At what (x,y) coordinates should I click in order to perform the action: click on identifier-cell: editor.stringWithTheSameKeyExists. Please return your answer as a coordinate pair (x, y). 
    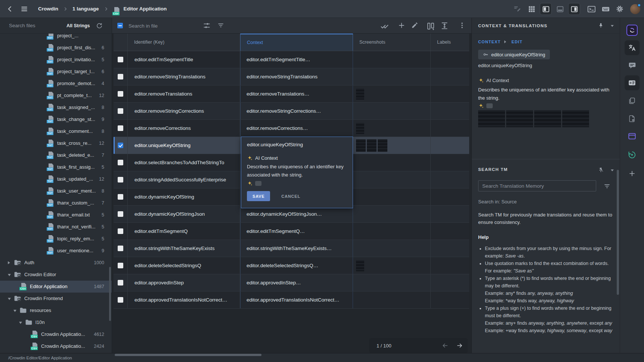
    Looking at the image, I should click on (184, 249).